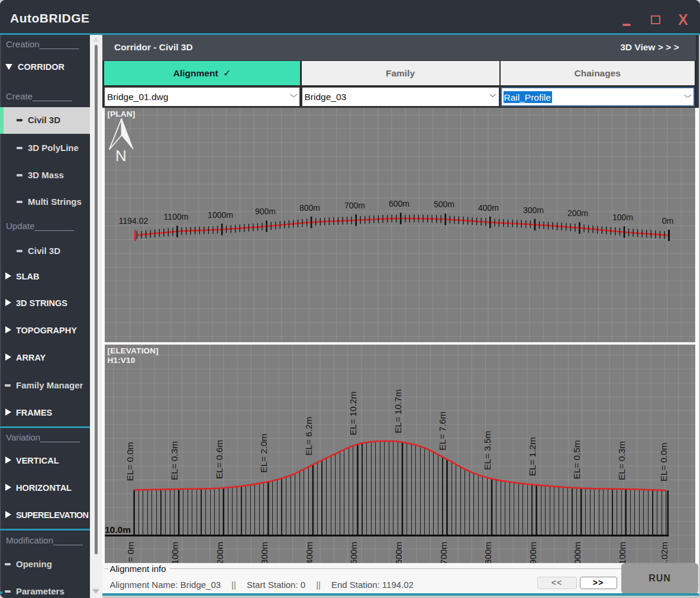 This screenshot has width=700, height=598. Describe the element at coordinates (264, 454) in the screenshot. I see `svg-text: EL= 2.0m` at that location.